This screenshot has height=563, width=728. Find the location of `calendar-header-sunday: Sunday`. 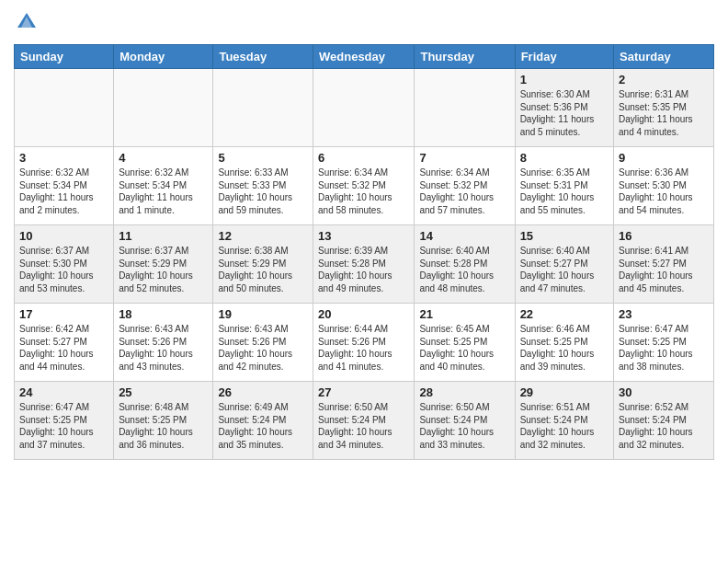

calendar-header-sunday: Sunday is located at coordinates (64, 57).